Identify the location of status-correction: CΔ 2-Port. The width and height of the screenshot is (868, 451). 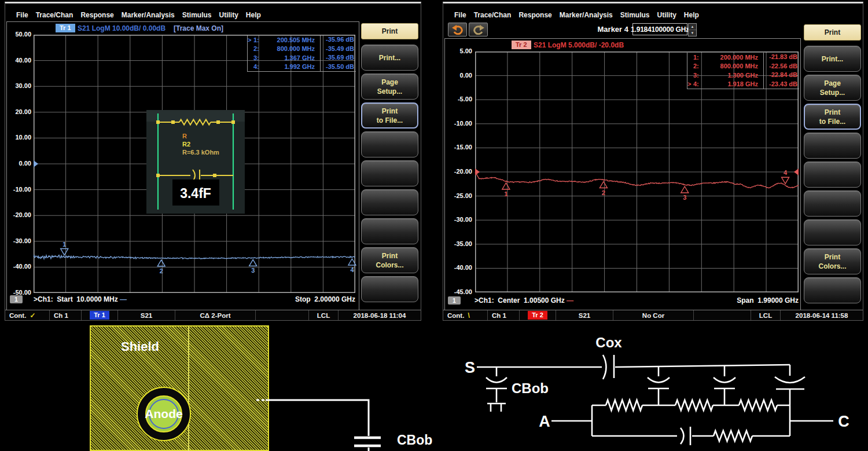
(215, 315).